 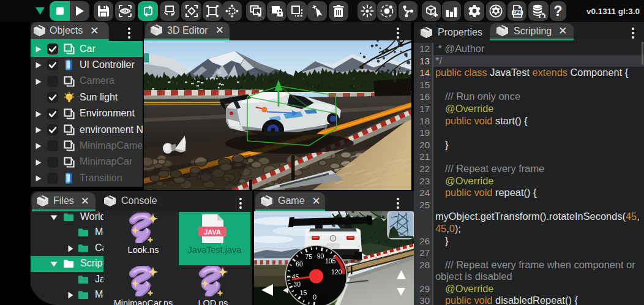 I want to click on svg-text: 15, so click(x=304, y=293).